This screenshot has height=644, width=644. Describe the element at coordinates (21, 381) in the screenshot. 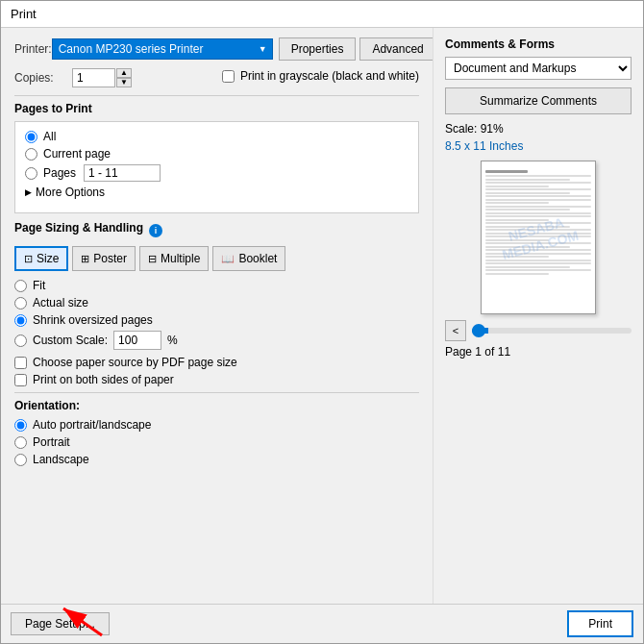

I see `both-sides-checkbox` at that location.